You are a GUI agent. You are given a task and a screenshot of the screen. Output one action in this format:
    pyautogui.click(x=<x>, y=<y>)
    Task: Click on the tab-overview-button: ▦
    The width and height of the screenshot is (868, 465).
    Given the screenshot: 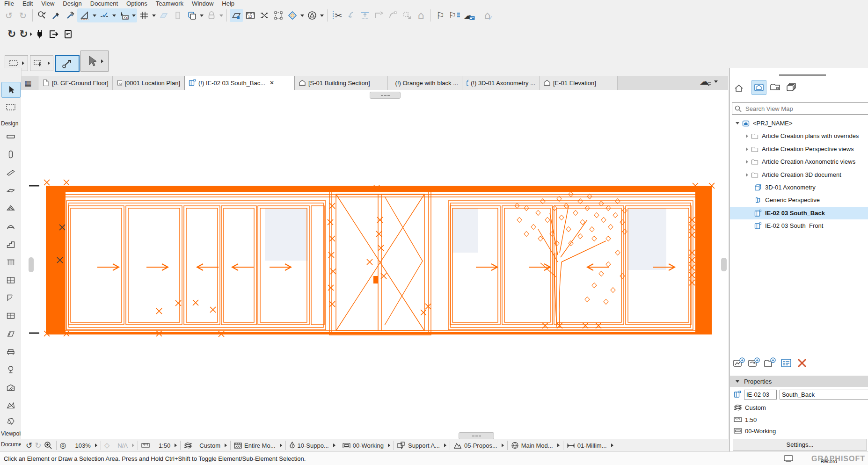 What is the action you would take?
    pyautogui.click(x=28, y=83)
    